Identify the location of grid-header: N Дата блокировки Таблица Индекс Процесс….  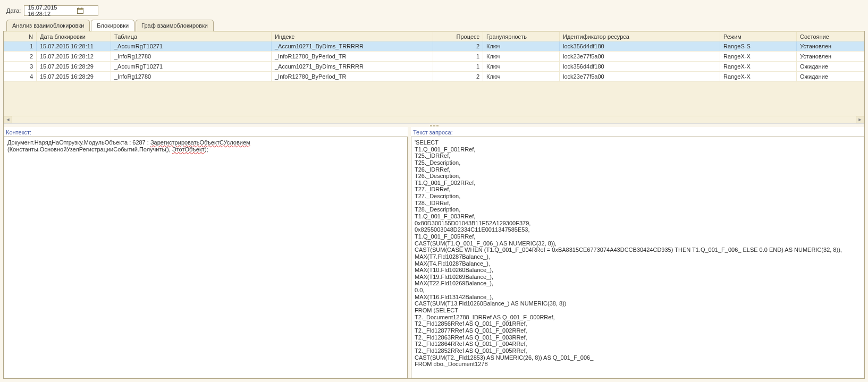
(434, 36).